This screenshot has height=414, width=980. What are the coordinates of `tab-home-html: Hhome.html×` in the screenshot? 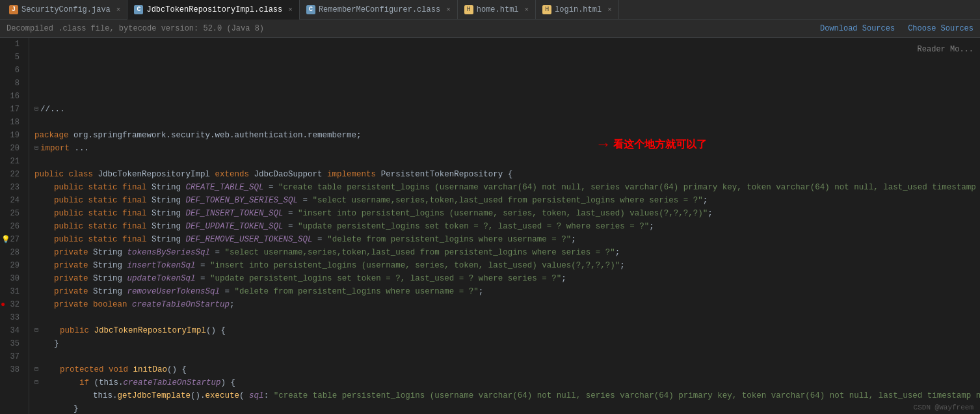 It's located at (497, 10).